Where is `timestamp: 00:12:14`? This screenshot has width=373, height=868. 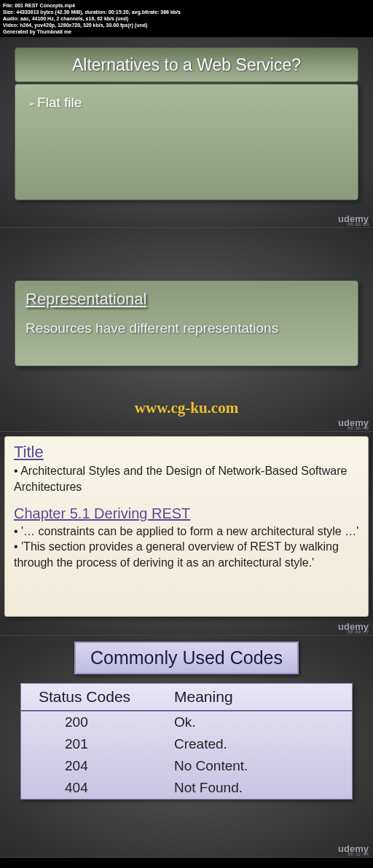
timestamp: 00:12:14 is located at coordinates (358, 853).